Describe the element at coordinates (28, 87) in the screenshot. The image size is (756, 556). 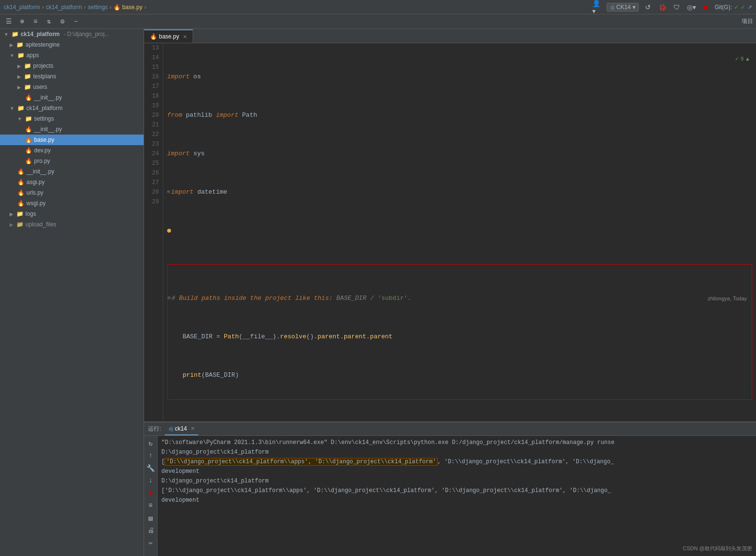
I see `users-icon: 📁` at that location.